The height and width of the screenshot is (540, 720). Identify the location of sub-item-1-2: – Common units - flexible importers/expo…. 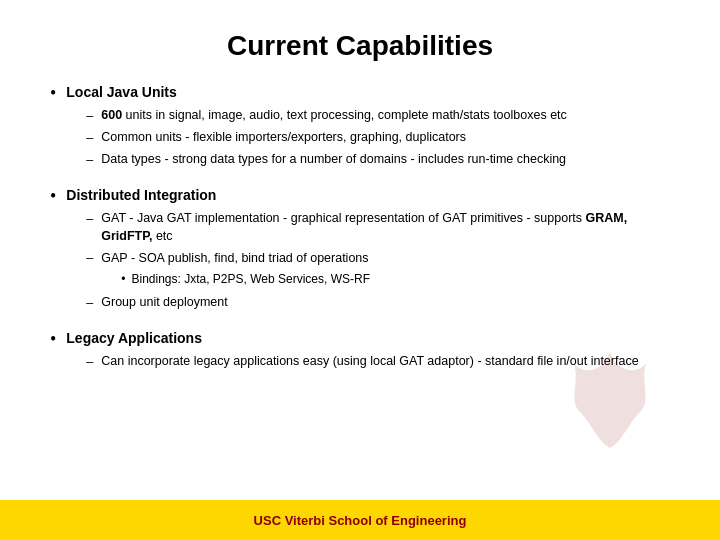
(326, 138).